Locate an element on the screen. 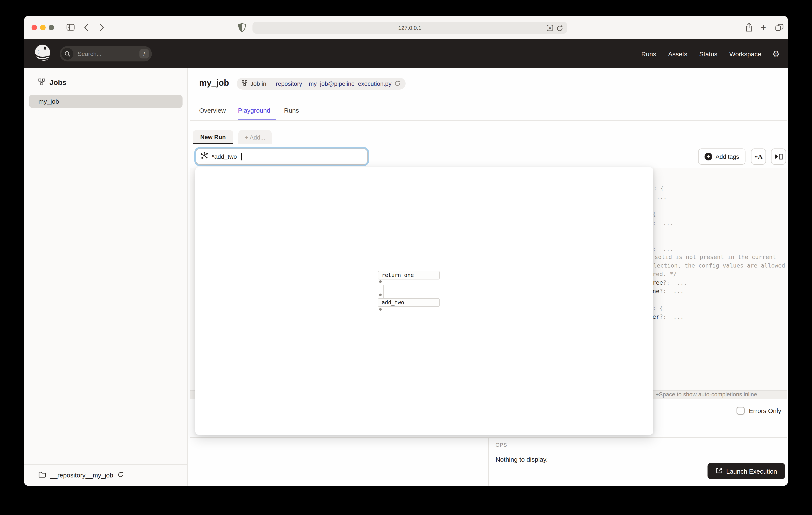  header-nav: Runs Assets Status Workspace is located at coordinates (701, 54).